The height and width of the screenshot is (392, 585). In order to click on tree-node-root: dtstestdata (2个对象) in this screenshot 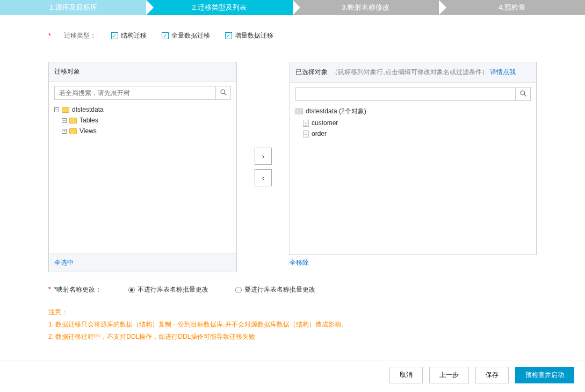, I will do `click(413, 112)`.